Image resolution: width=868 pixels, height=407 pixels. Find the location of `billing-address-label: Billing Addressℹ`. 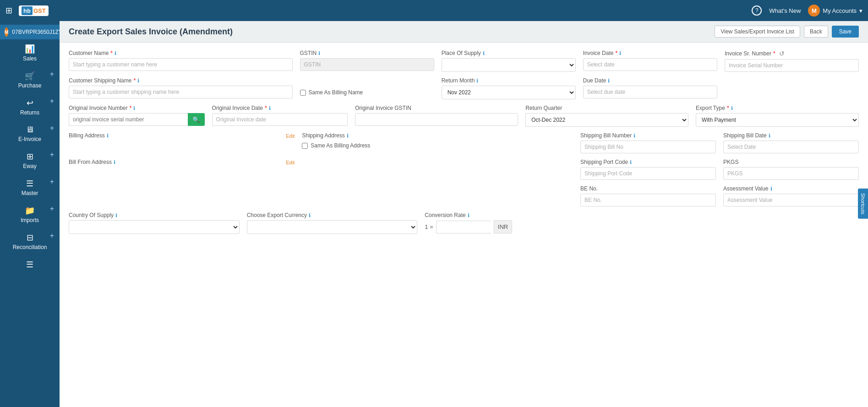

billing-address-label: Billing Addressℹ is located at coordinates (89, 136).